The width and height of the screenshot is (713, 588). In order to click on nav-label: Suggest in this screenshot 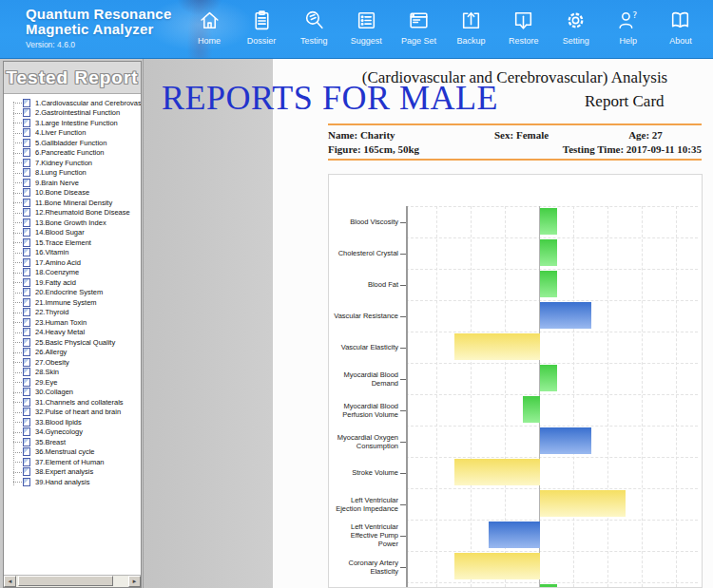, I will do `click(367, 41)`.